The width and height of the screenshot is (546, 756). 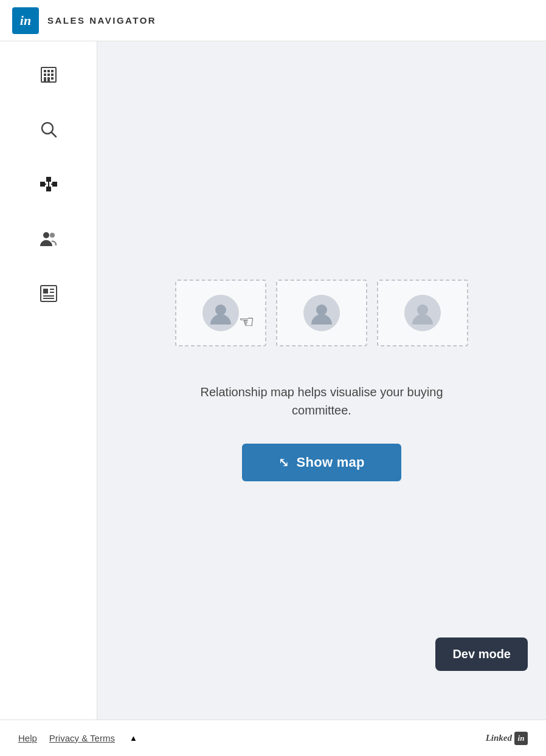 What do you see at coordinates (82, 738) in the screenshot?
I see `privacy-link: Privacy & Terms` at bounding box center [82, 738].